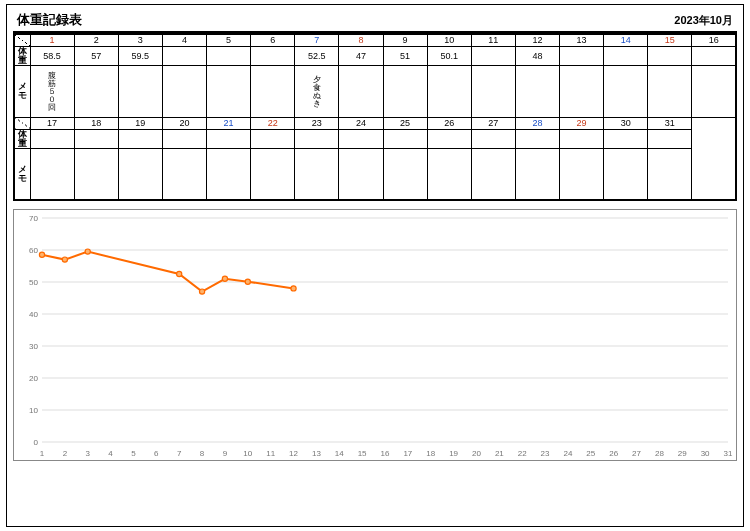 The width and height of the screenshot is (750, 531). Describe the element at coordinates (184, 123) in the screenshot. I see `day-header: 20` at that location.